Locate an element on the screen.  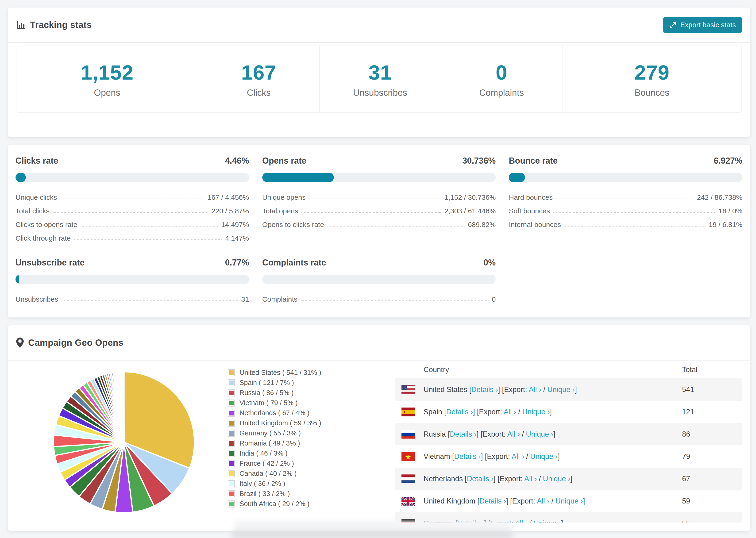
legend-label: Germany ( 55 / 3% ) is located at coordinates (270, 433).